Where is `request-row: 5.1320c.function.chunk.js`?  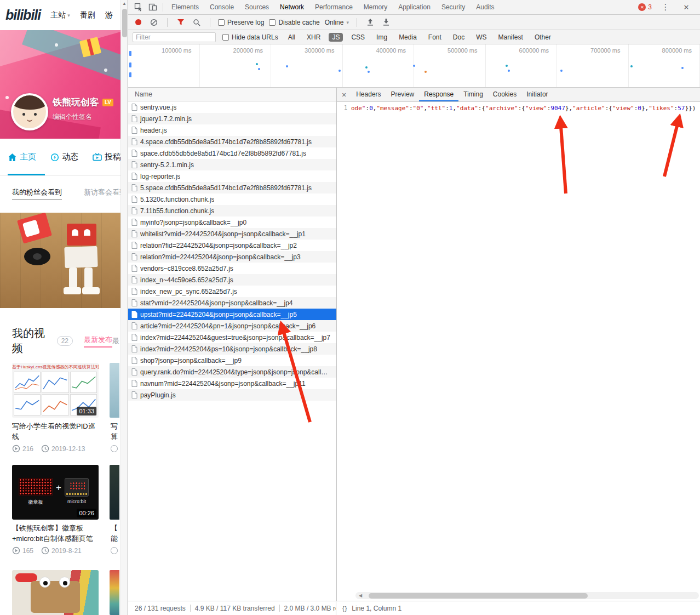 request-row: 5.1320c.function.chunk.js is located at coordinates (232, 200).